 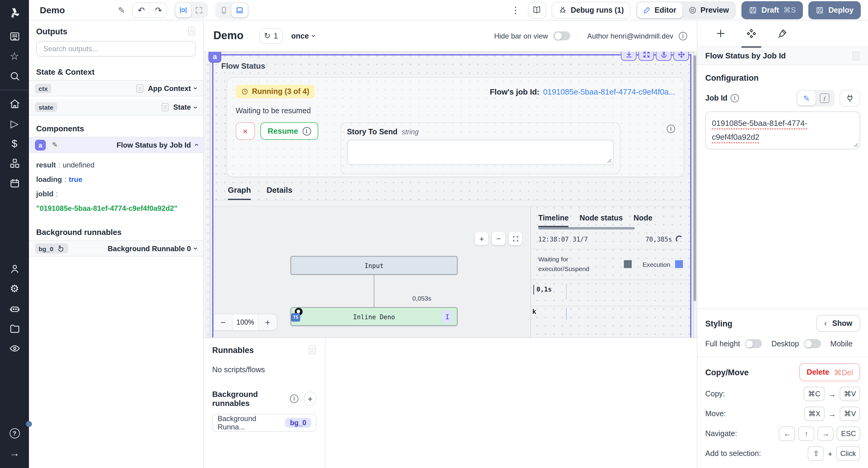 I want to click on job-id-textarea: 0191085e-5baa-81ef-4774- c9ef4f0a92d2, so click(x=783, y=131).